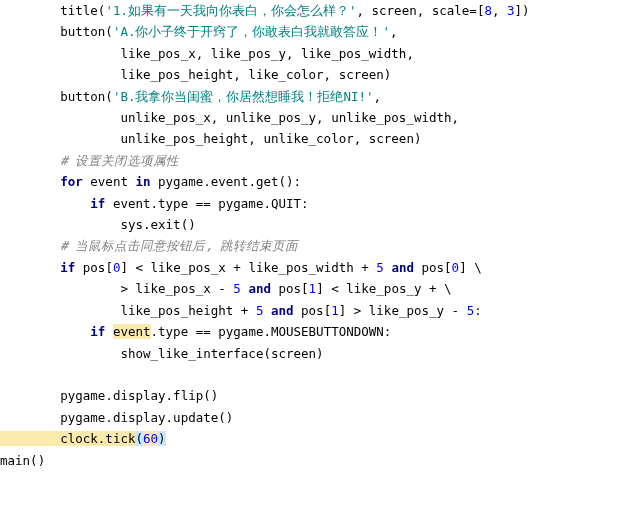 The width and height of the screenshot is (640, 514). I want to click on code-token: like_pos_x, like_pos_y, like_pos_width,, so click(267, 54).